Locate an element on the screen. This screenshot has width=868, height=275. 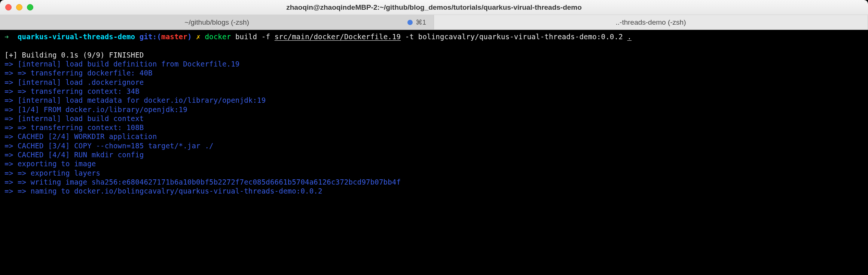
activity-dot-icon is located at coordinates (410, 22).